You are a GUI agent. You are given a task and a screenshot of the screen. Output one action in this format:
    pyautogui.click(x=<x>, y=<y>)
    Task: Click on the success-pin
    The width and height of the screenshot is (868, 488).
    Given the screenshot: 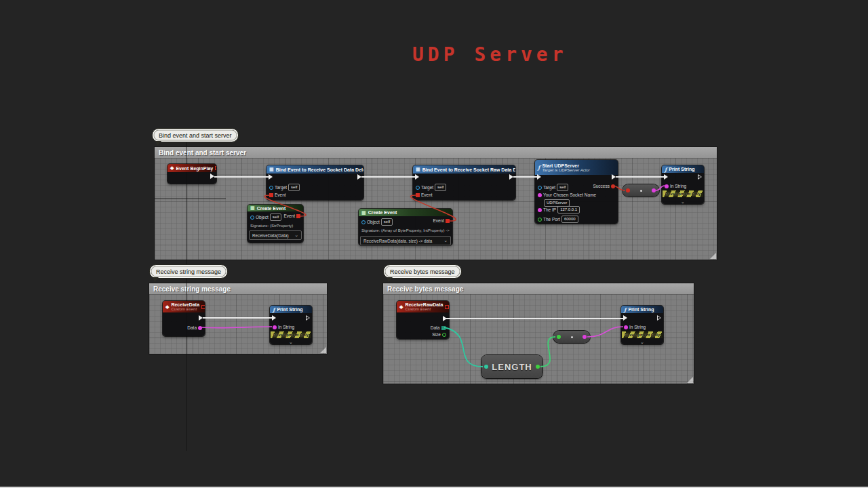 What is the action you would take?
    pyautogui.click(x=613, y=186)
    